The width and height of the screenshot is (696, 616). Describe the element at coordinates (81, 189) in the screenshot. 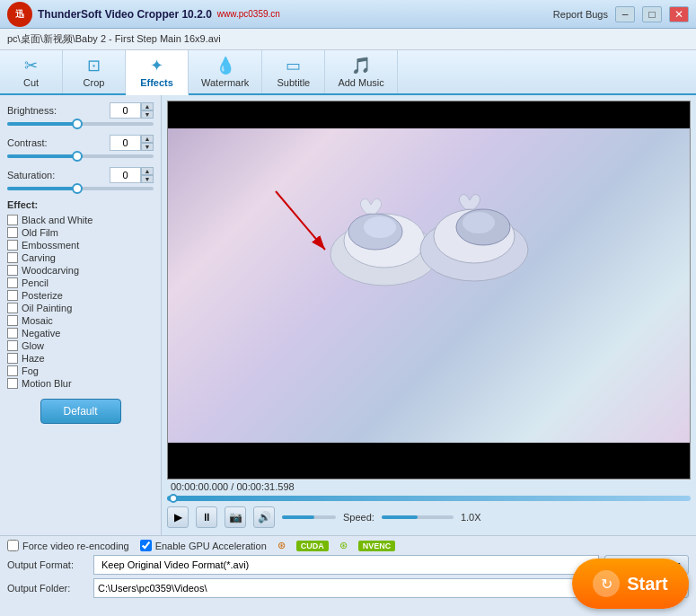

I see `saturation-track` at that location.